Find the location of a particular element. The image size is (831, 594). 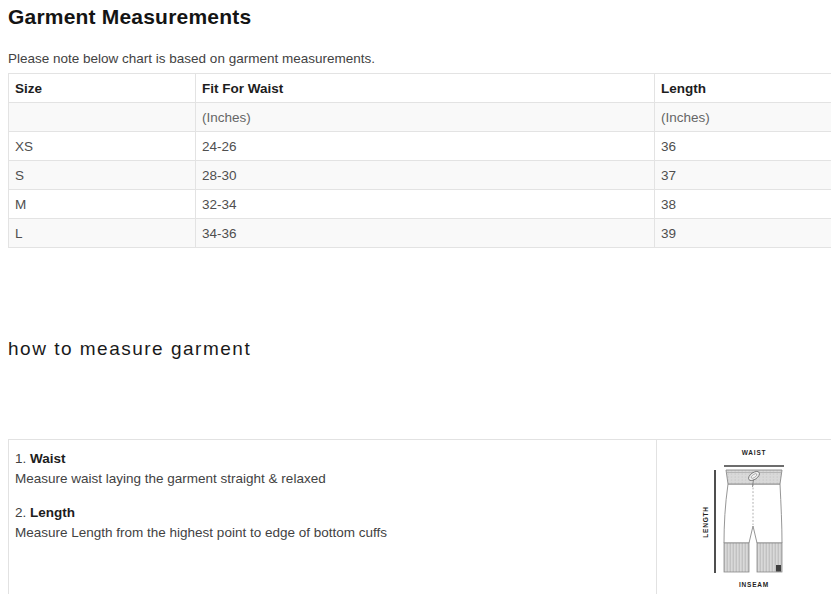

step-label: Length is located at coordinates (52, 512).